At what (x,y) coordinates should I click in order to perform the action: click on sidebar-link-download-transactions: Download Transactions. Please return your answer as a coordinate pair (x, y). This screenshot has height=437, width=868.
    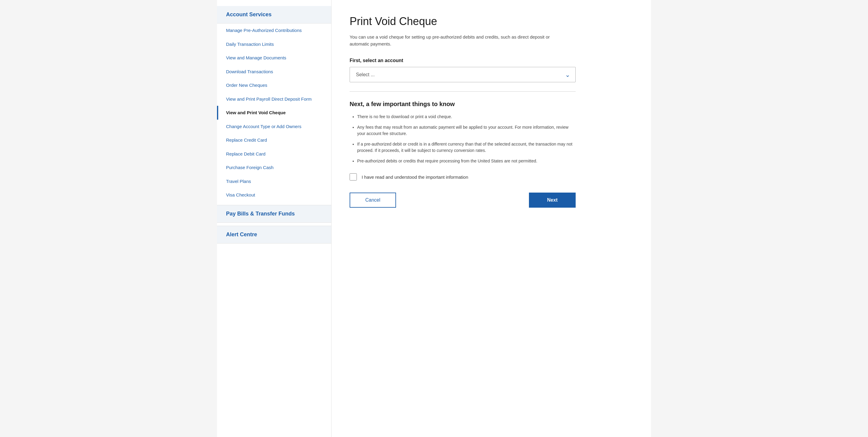
    Looking at the image, I should click on (274, 71).